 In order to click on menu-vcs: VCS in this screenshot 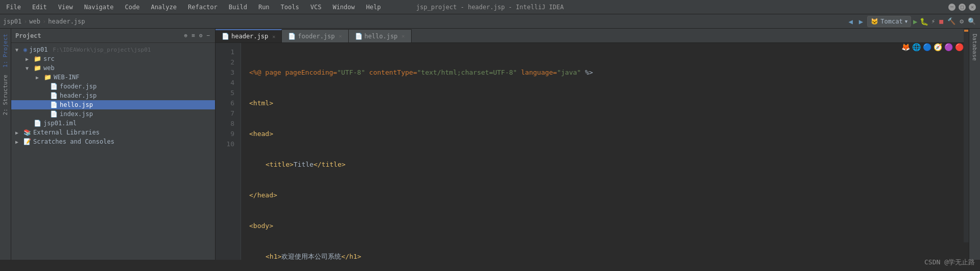, I will do `click(316, 7)`.